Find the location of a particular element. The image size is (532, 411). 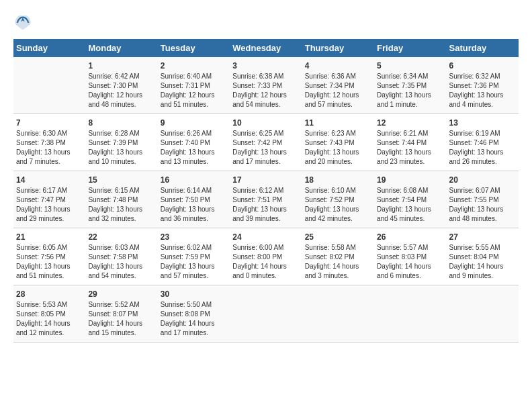

calendar-cell: 14Sunrise: 6:17 AM Sunset: 7:47 PM Dayli… is located at coordinates (50, 200).